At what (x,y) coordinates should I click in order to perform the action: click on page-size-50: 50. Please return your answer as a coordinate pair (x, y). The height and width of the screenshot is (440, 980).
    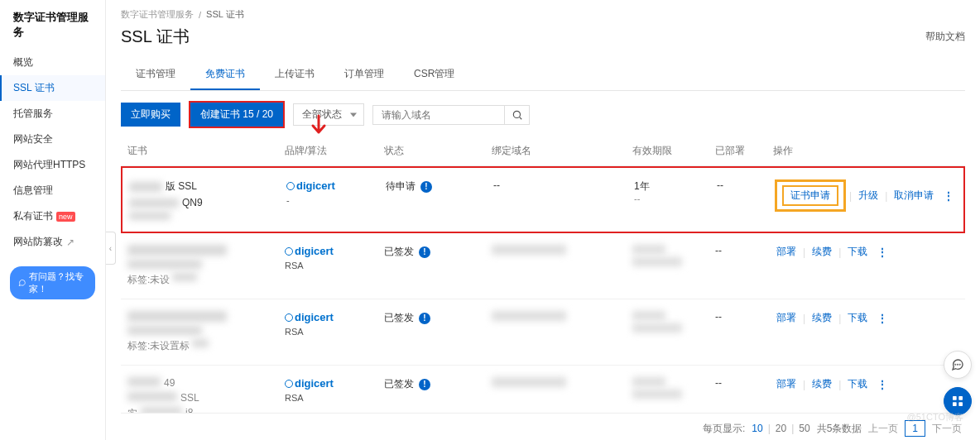
    Looking at the image, I should click on (805, 428).